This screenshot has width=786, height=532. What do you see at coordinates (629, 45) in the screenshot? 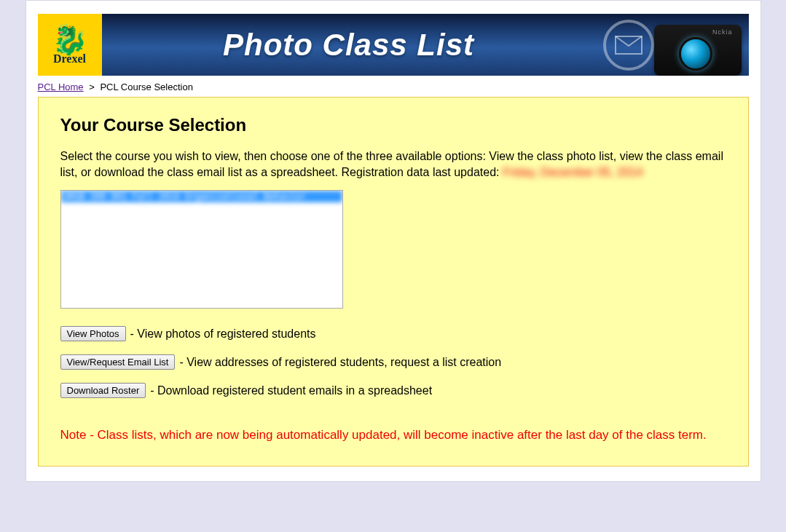
I see `mail-circle-icon` at bounding box center [629, 45].